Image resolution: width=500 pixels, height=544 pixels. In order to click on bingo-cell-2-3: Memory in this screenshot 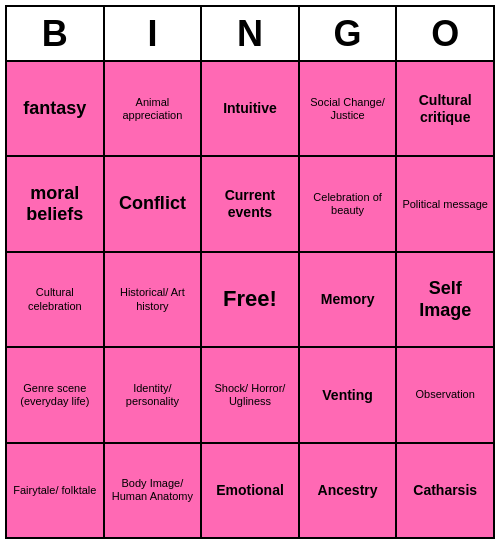, I will do `click(349, 300)`.